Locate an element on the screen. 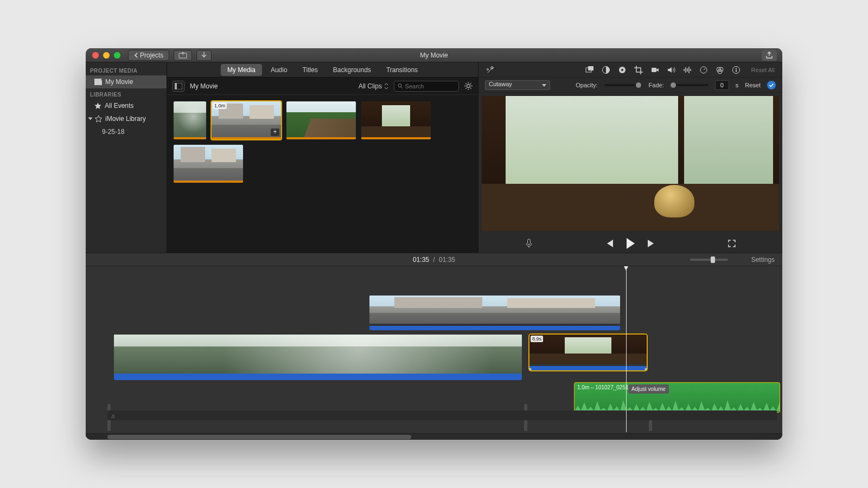 The width and height of the screenshot is (868, 488). color-correction-icon is located at coordinates (622, 70).